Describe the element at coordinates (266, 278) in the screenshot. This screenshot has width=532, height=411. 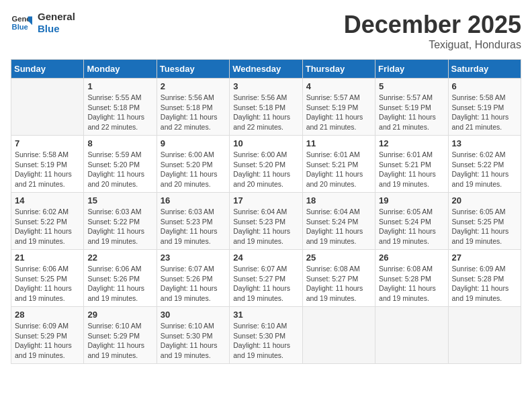
I see `calendar-week-row: 21Sunrise: 6:06 AM Sunset: 5:25 PM Dayli…` at that location.